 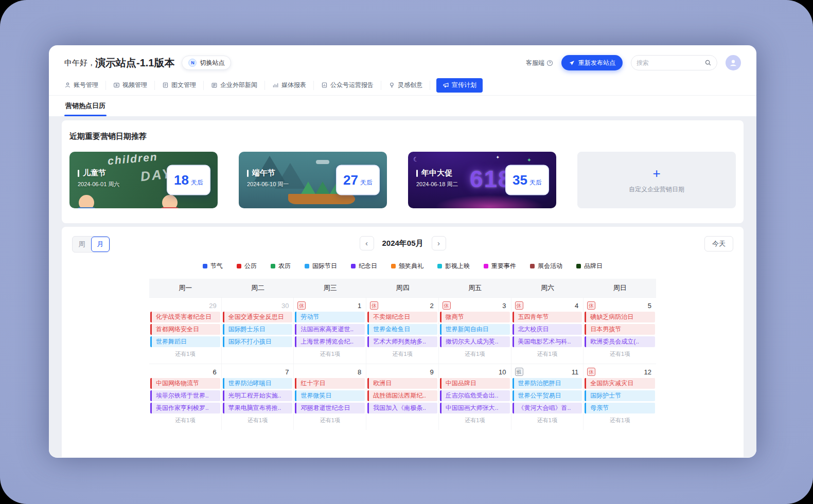 I want to click on calendar-event: 美国作家亨利梭罗.., so click(x=185, y=408).